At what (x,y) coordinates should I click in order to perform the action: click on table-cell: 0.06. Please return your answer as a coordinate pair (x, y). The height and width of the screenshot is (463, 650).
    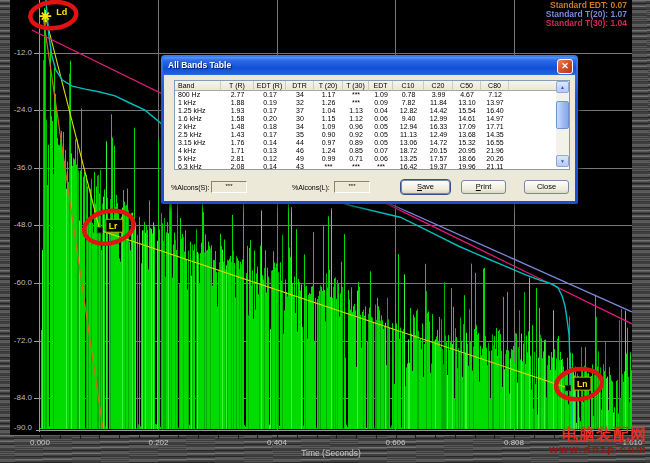
    Looking at the image, I should click on (381, 159).